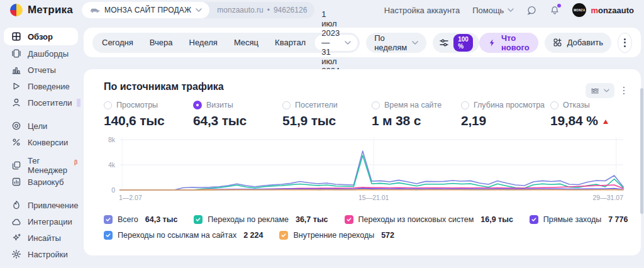  Describe the element at coordinates (49, 87) in the screenshot. I see `sidebar-item-label: Поведение` at that location.